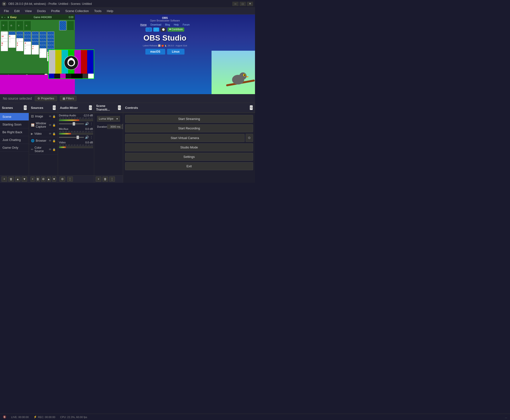 This screenshot has width=510, height=420. What do you see at coordinates (54, 117) in the screenshot?
I see `source-lock-btn: 🔒` at bounding box center [54, 117].